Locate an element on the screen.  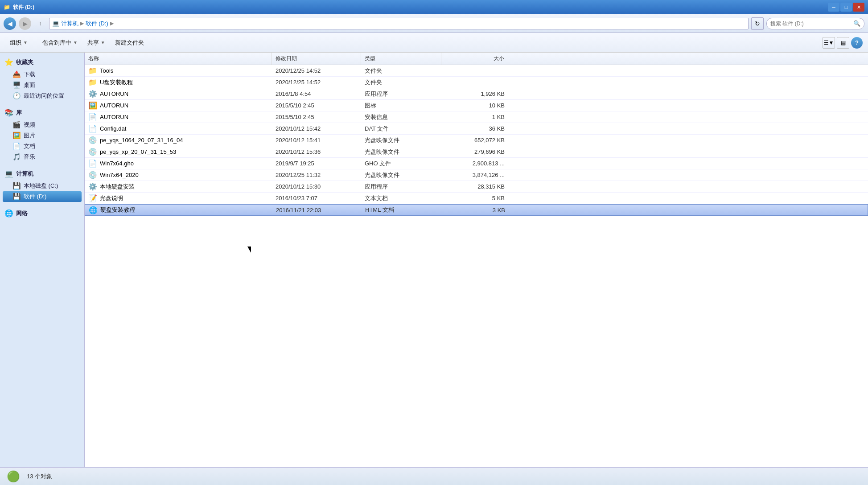
sidebar-item-recent: 🕐最近访问的位置 is located at coordinates (42, 96).